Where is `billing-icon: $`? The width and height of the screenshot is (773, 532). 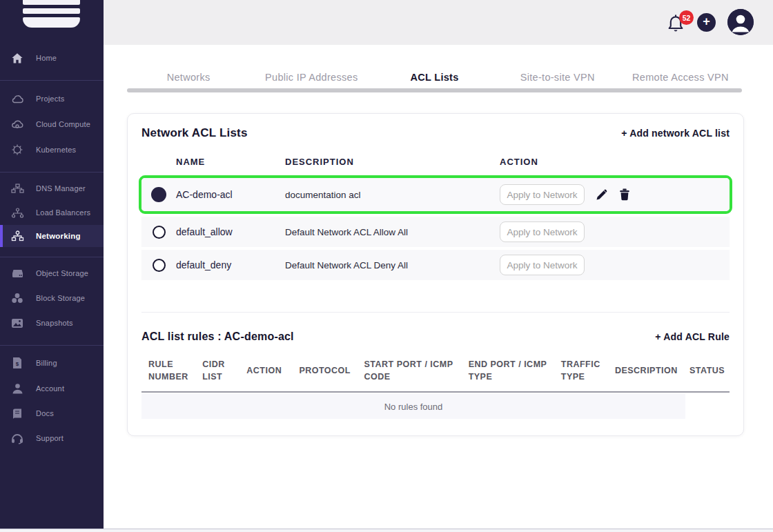 billing-icon: $ is located at coordinates (17, 363).